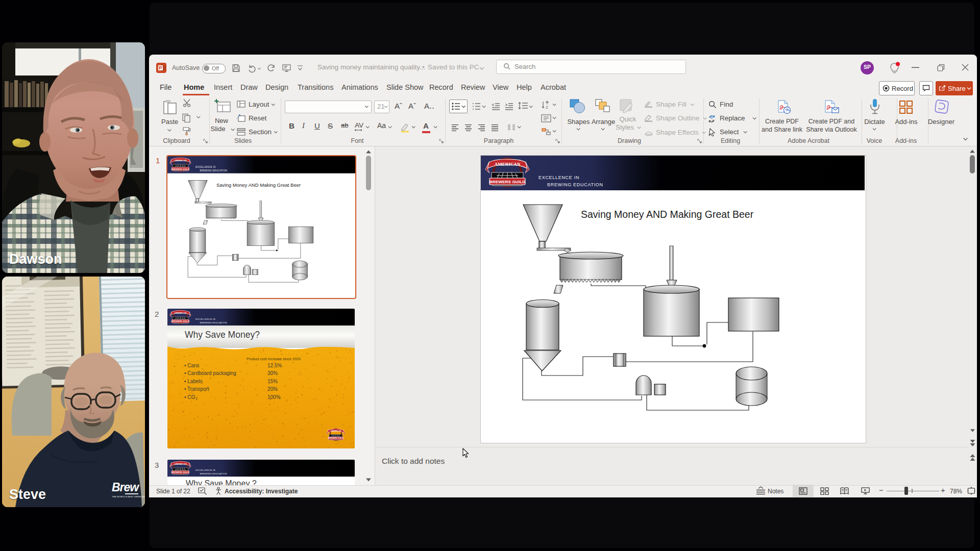  Describe the element at coordinates (713, 120) in the screenshot. I see `svg-text: c` at that location.